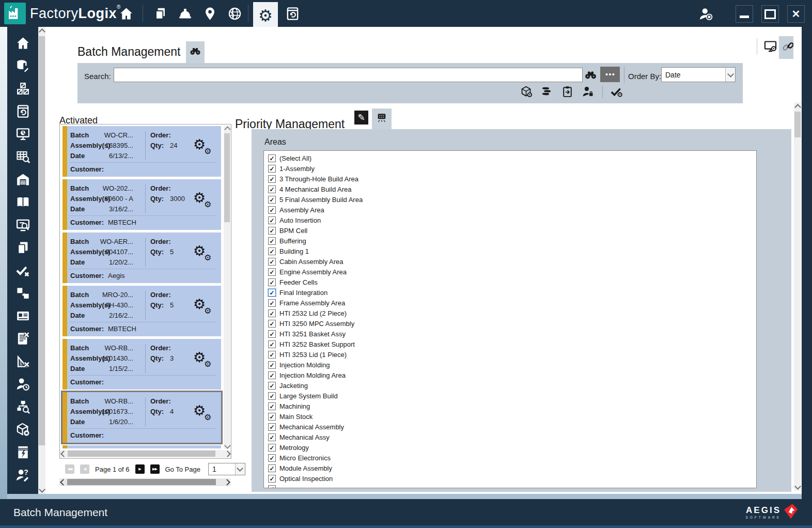  I want to click on more-options-button, so click(610, 74).